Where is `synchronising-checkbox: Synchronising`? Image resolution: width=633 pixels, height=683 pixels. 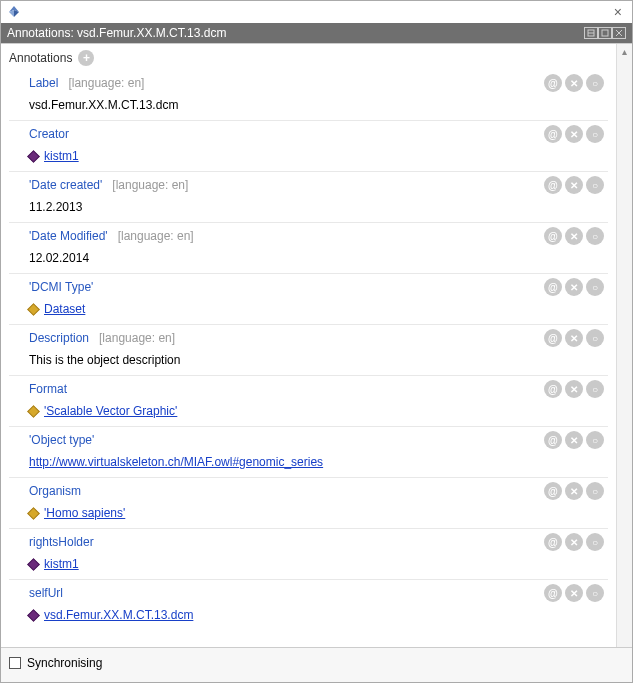 synchronising-checkbox: Synchronising is located at coordinates (56, 663).